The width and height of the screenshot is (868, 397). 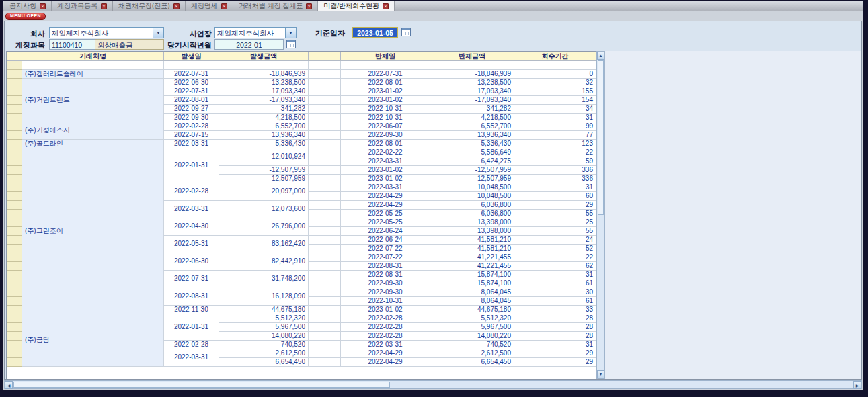 What do you see at coordinates (192, 244) in the screenshot?
I see `occur-date-cell: 2022-05-31` at bounding box center [192, 244].